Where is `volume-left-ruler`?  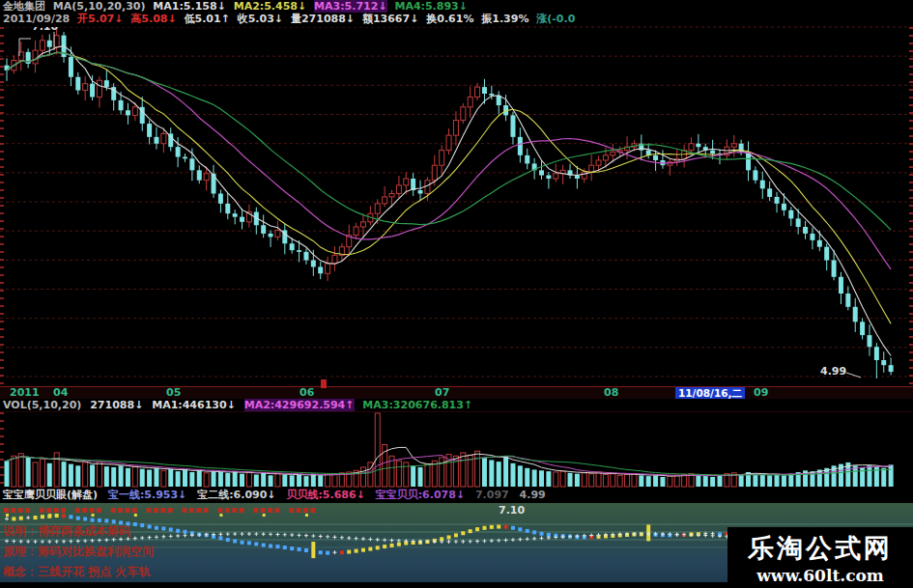
volume-left-ruler is located at coordinates (2, 450).